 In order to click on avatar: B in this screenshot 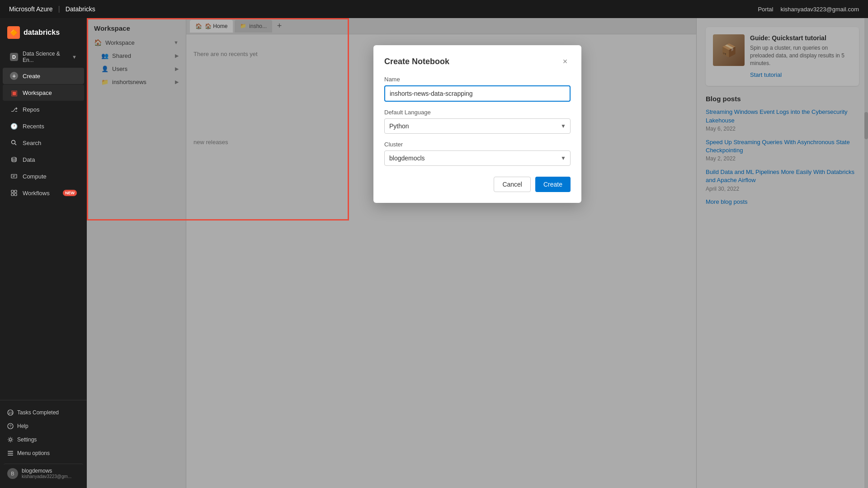, I will do `click(13, 474)`.